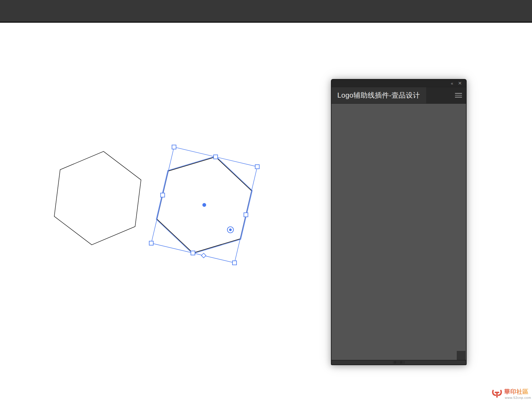  What do you see at coordinates (511, 394) in the screenshot?
I see `watermark: 華印社區 www.52cnp.com` at bounding box center [511, 394].